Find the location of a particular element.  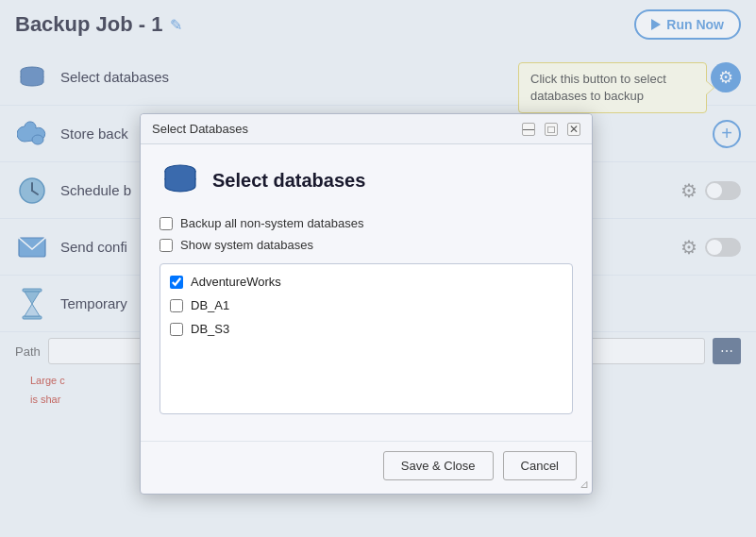

modal-footer: Save & Close Cancel is located at coordinates (366, 467).